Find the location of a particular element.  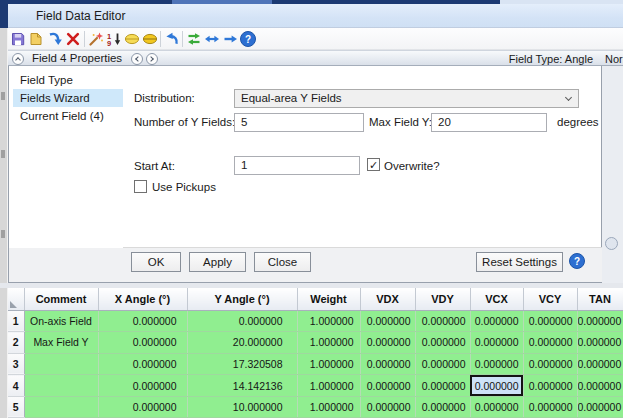

wizard-help-icon: ? is located at coordinates (577, 261).